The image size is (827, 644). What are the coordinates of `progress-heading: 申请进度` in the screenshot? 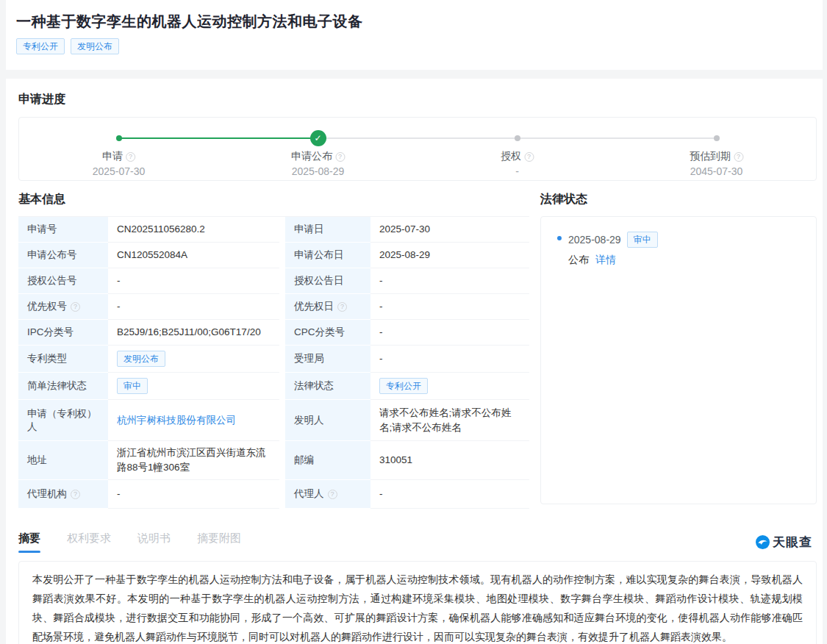 It's located at (418, 100).